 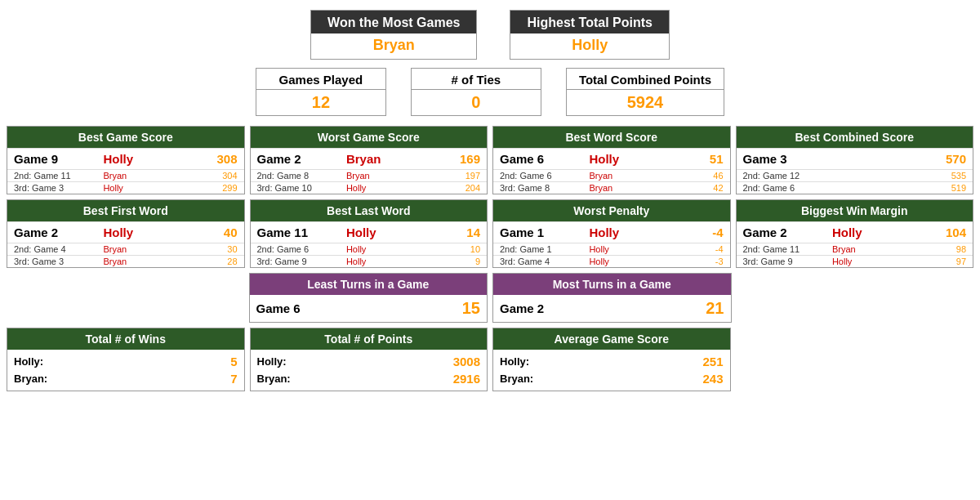 I want to click on avg-score-body: Holly: 251 Bryan: 243, so click(x=612, y=370).